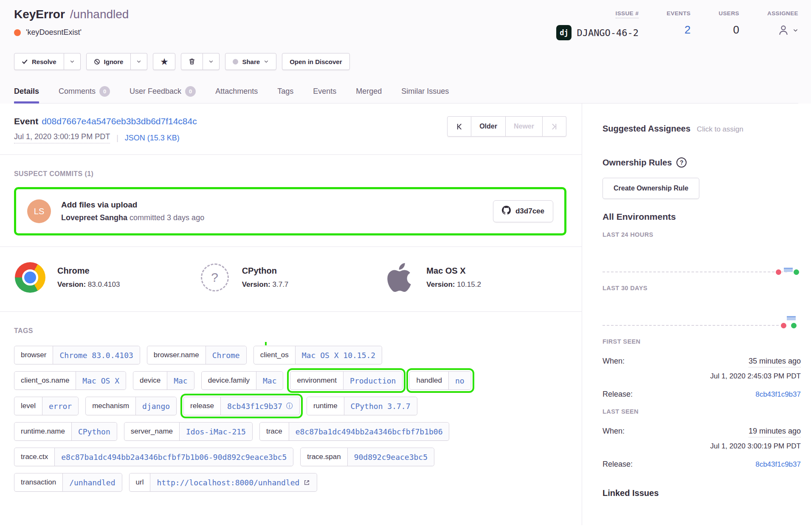 Image resolution: width=811 pixels, height=532 pixels. Describe the element at coordinates (425, 95) in the screenshot. I see `tab-similar-issues: Similar Issues` at that location.